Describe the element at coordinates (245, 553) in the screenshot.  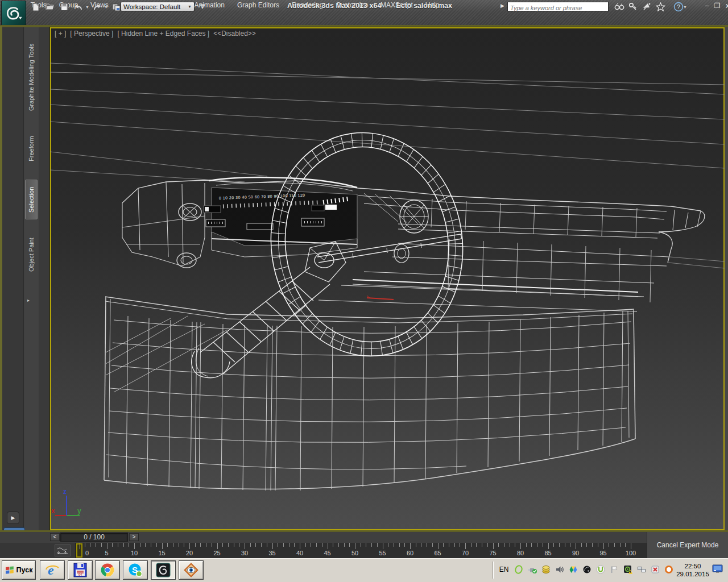
I see `ruler-label-30: 30` at that location.